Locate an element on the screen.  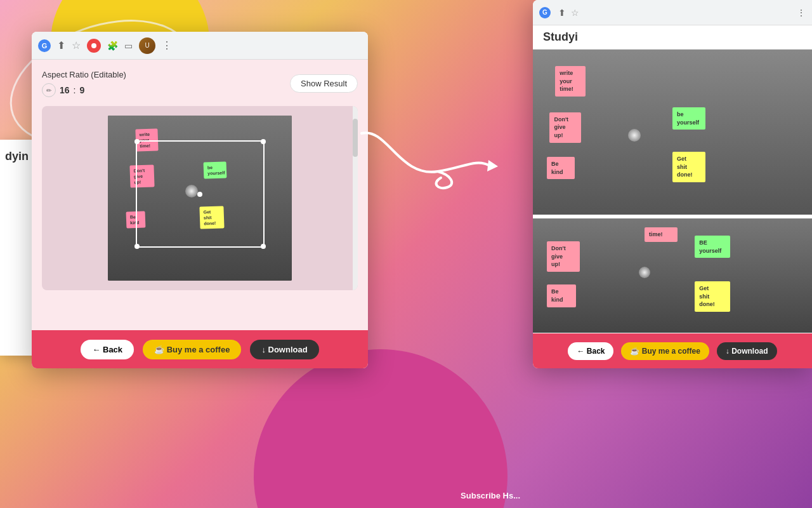
puzzle-icon: 🧩 is located at coordinates (113, 46).